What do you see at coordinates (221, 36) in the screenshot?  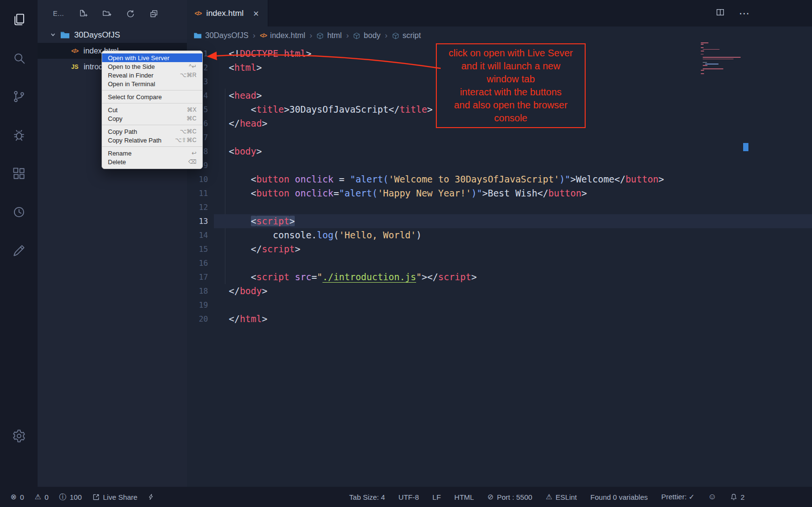 I see `breadcrumb-item-folder: 30DaysOfJS` at bounding box center [221, 36].